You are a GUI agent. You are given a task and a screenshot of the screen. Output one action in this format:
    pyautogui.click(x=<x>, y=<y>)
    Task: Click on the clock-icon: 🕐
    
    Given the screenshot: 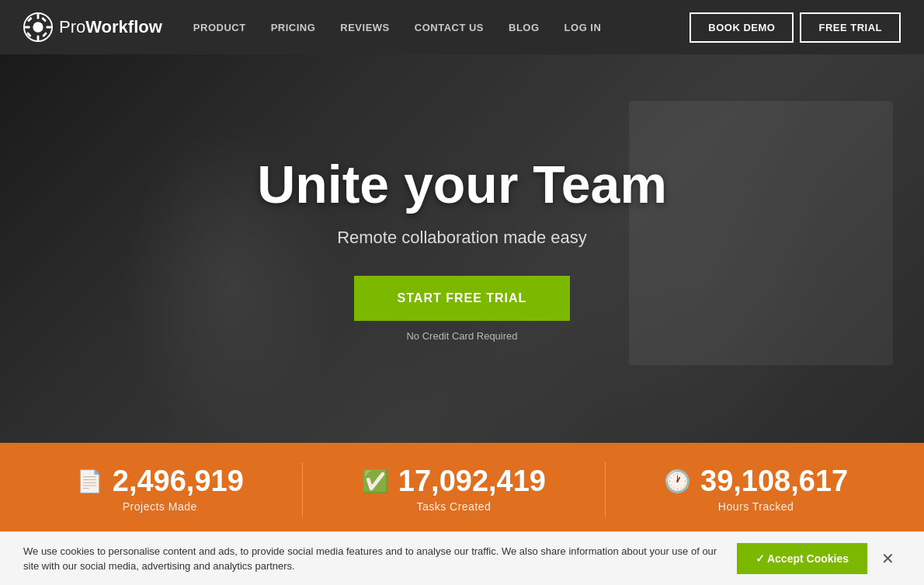 What is the action you would take?
    pyautogui.click(x=677, y=482)
    